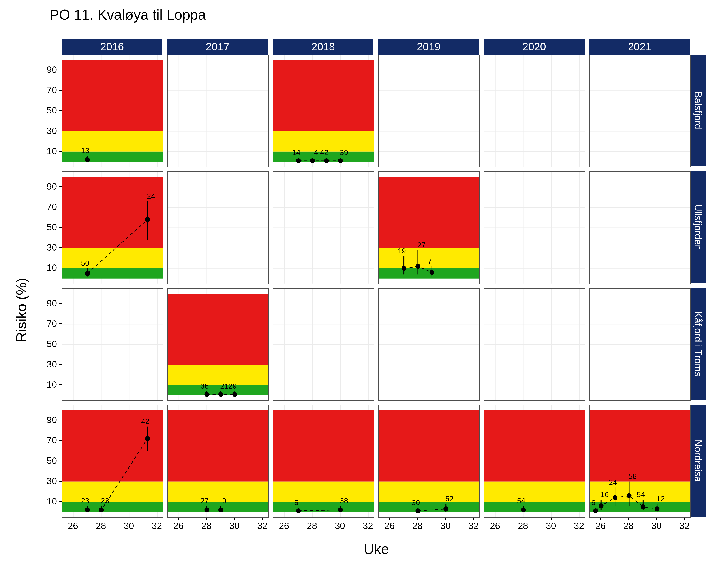  Describe the element at coordinates (205, 500) in the screenshot. I see `svg-text: 27` at that location.